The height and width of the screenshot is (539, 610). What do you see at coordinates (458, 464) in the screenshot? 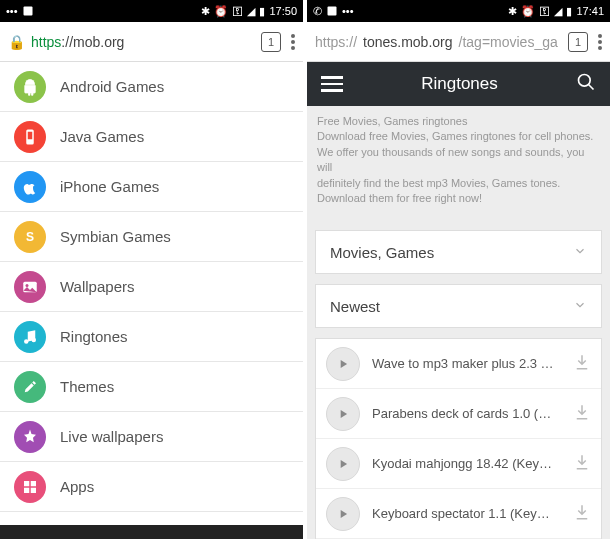
I see `ringtone-item: Kyodai mahjongg 18.42 (Key…` at bounding box center [458, 464].